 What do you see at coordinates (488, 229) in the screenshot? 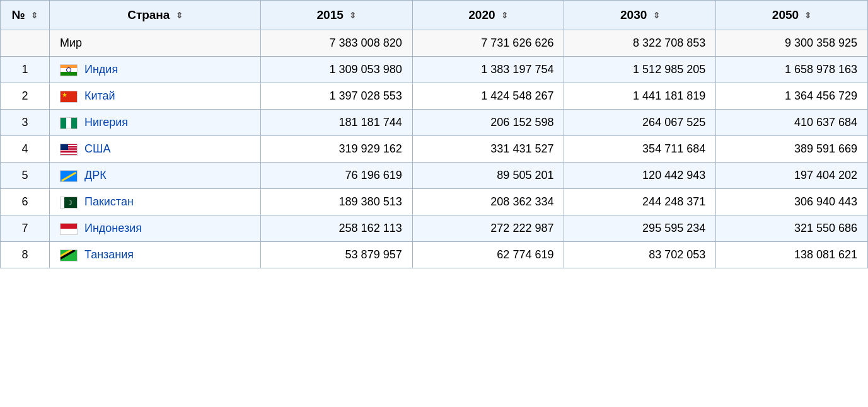
I see `cell-2020: 272 222 987` at bounding box center [488, 229].